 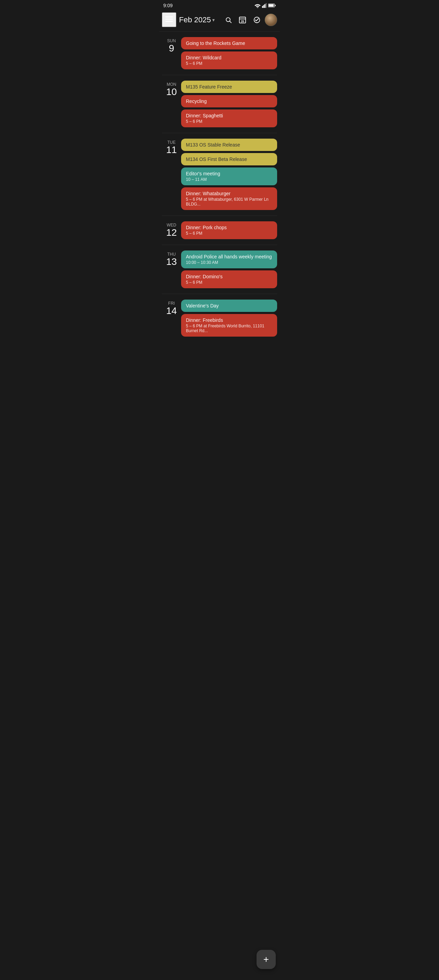 What do you see at coordinates (229, 43) in the screenshot?
I see `event-card: Going to the Rockets Game` at bounding box center [229, 43].